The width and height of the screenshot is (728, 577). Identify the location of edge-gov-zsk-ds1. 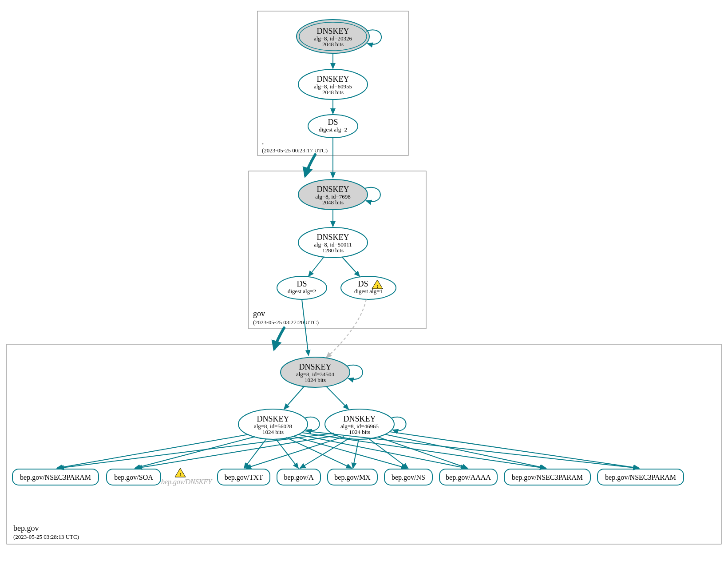
(351, 267).